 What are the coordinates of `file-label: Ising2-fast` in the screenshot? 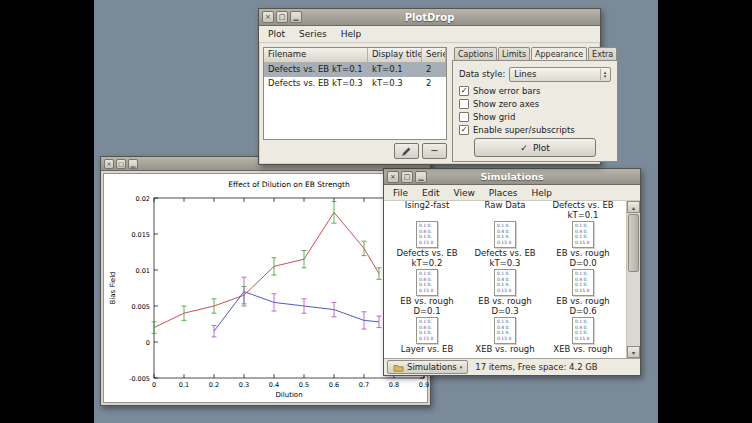 It's located at (428, 206).